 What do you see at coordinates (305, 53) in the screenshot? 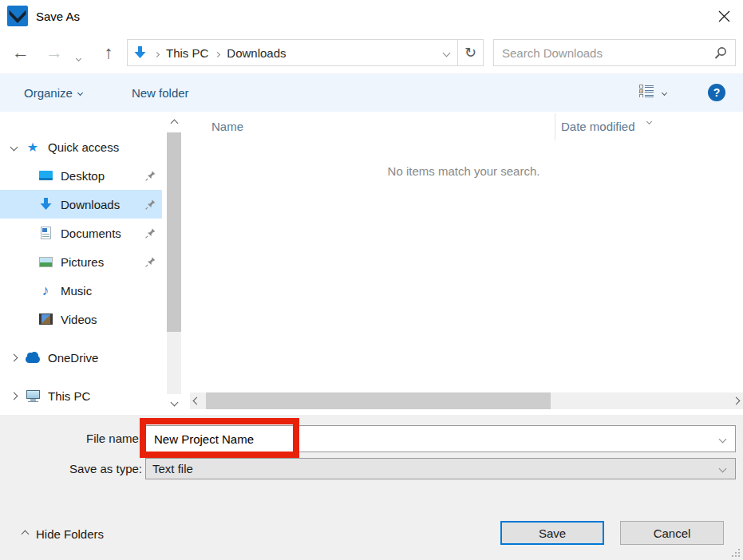
I see `address-bar: This PC Downloads ↻` at bounding box center [305, 53].